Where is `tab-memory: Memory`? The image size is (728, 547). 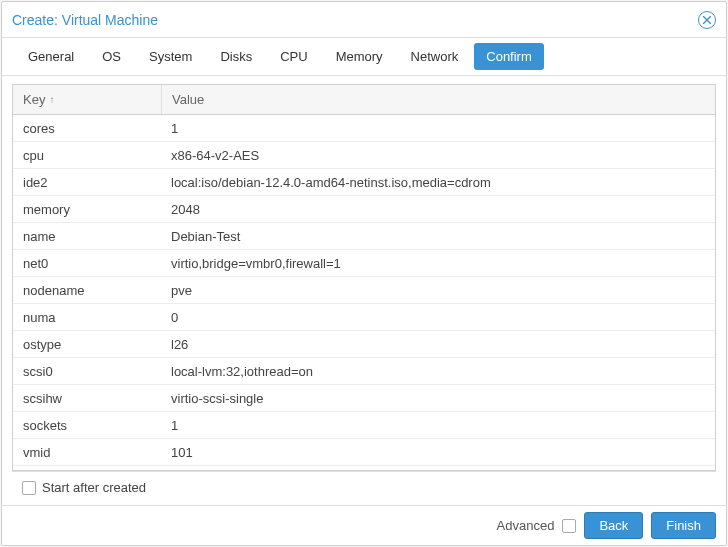
tab-memory: Memory is located at coordinates (360, 56).